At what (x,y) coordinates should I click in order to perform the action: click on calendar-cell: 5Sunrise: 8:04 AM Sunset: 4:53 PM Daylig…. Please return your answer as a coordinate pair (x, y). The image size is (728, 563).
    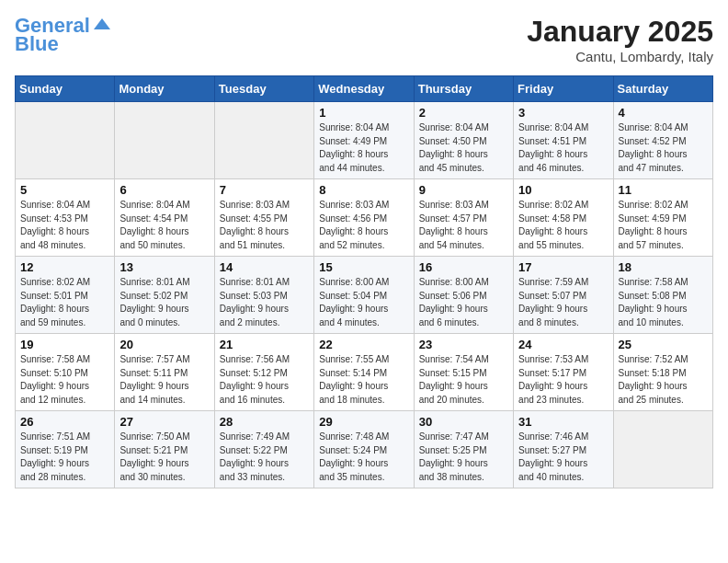
    Looking at the image, I should click on (65, 218).